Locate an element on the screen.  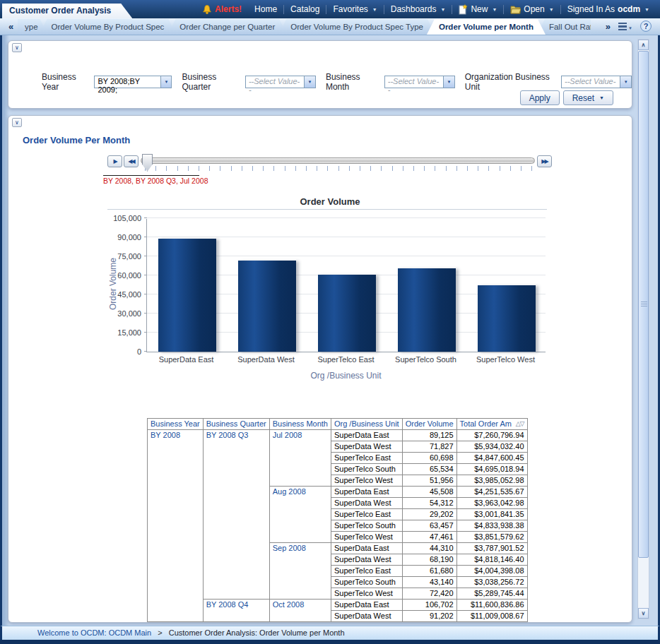
tab-order-volume-by-product-spec: Order Volume By Product Spec is located at coordinates (108, 27).